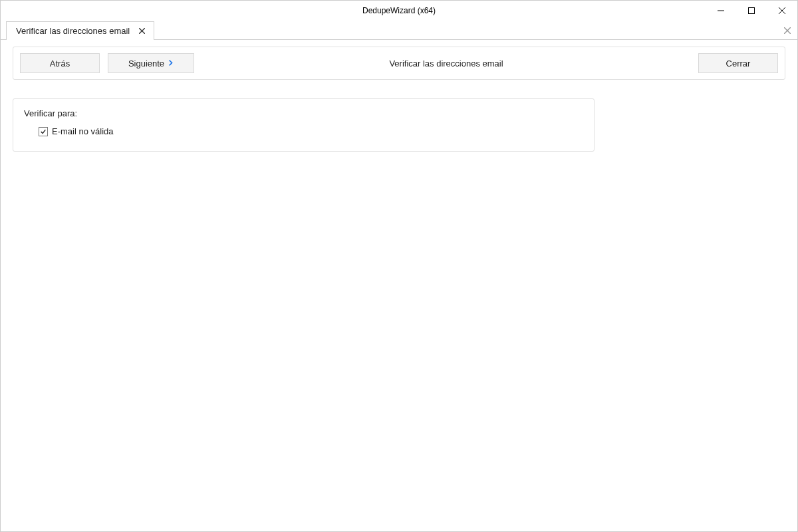 Image resolution: width=798 pixels, height=532 pixels. What do you see at coordinates (142, 31) in the screenshot?
I see `tab-close-button` at bounding box center [142, 31].